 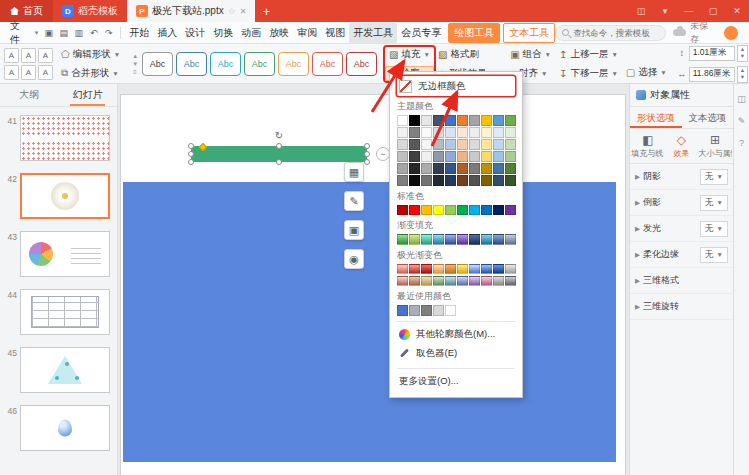 What do you see at coordinates (167, 33) in the screenshot?
I see `menu-插入: 插入` at bounding box center [167, 33].